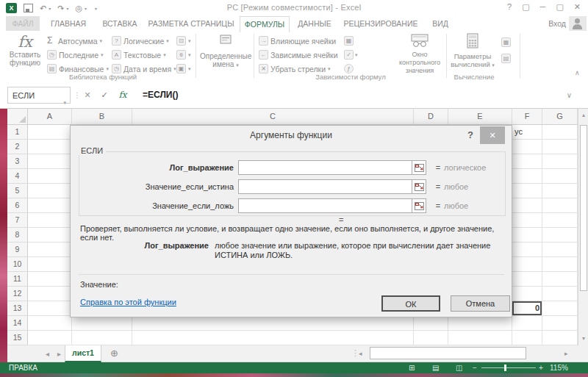 The height and width of the screenshot is (377, 588). I want to click on cell-G11, so click(560, 279).